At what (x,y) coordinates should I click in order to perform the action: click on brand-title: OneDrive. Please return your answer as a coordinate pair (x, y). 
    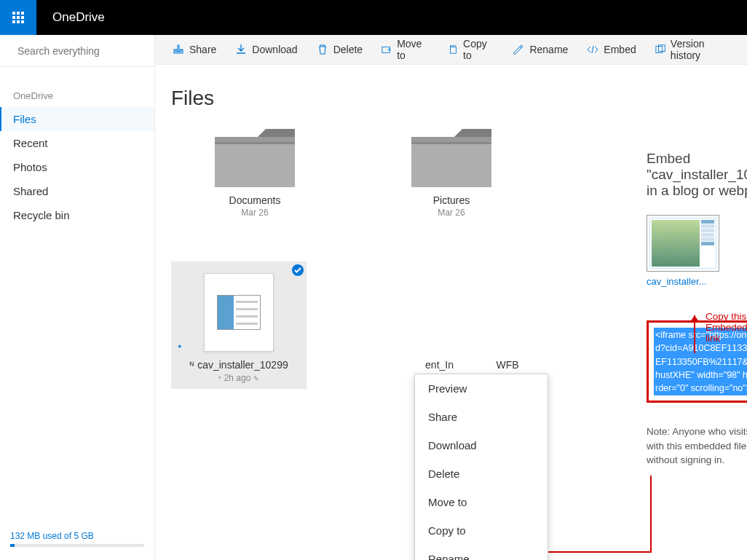
    Looking at the image, I should click on (71, 17).